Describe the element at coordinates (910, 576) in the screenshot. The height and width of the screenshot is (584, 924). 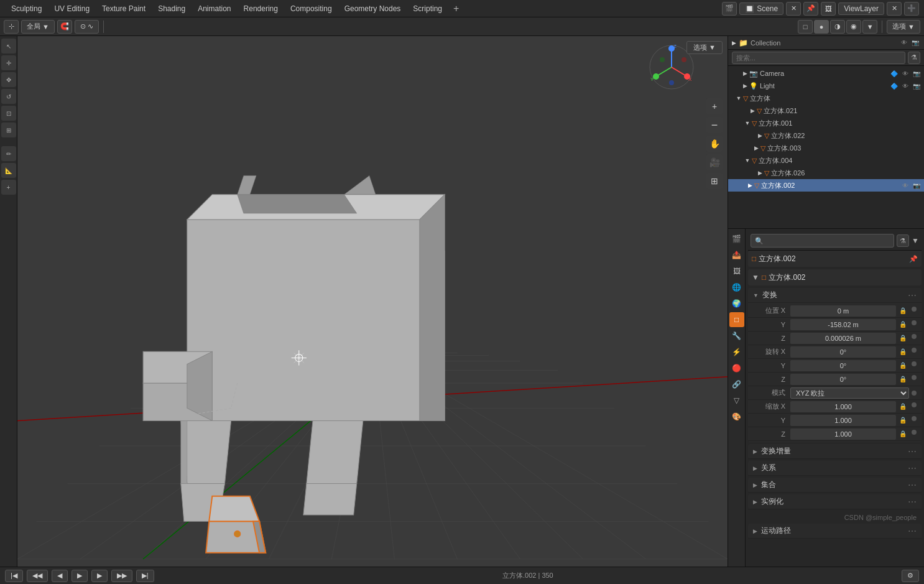
I see `timeline-settings-button: ⚙` at that location.